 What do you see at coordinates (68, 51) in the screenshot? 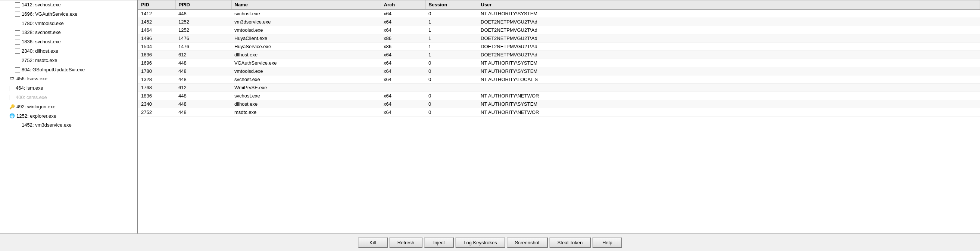
I see `tree-item-2340-dllhost: 2340: dllhost.exe` at bounding box center [68, 51].